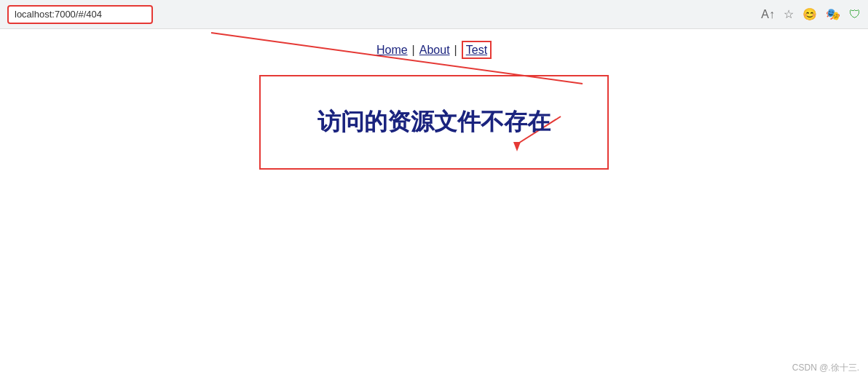 The height and width of the screenshot is (380, 868). Describe the element at coordinates (855, 15) in the screenshot. I see `shield-icon: 🛡` at that location.